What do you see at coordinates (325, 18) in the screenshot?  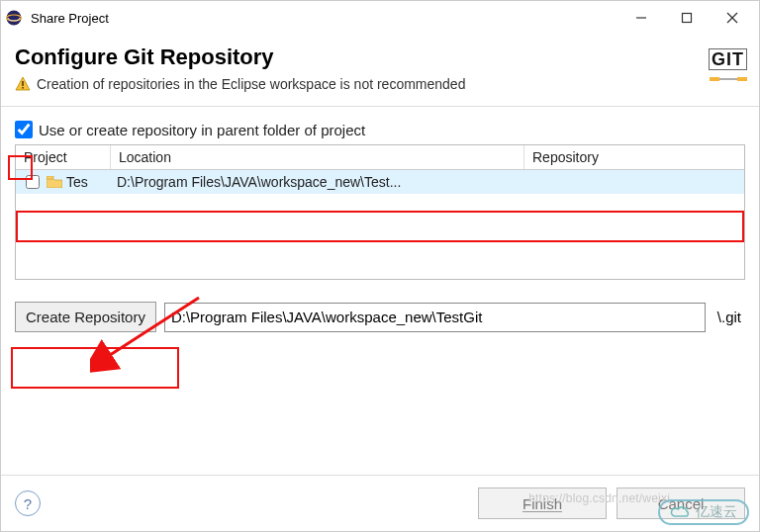 I see `window-title: Share Project` at bounding box center [325, 18].